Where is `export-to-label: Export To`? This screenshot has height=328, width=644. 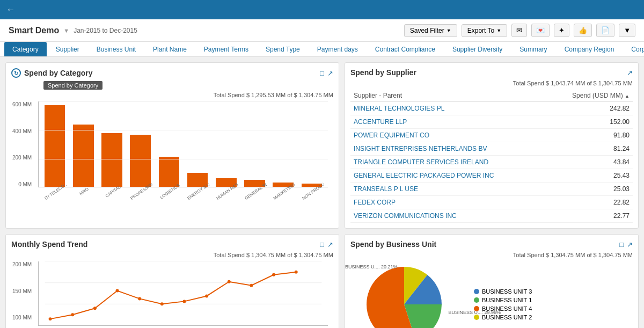 export-to-label: Export To is located at coordinates (481, 31).